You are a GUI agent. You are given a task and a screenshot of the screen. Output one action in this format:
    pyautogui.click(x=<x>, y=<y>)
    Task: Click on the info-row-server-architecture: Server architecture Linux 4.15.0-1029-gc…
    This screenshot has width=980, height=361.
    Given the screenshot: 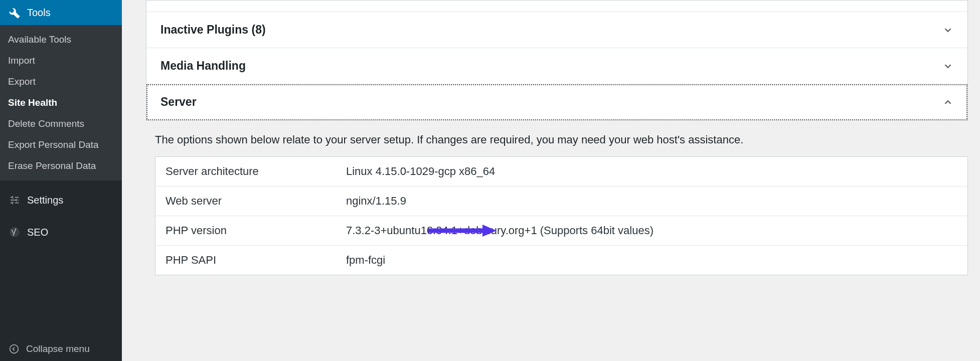 What is the action you would take?
    pyautogui.click(x=562, y=171)
    